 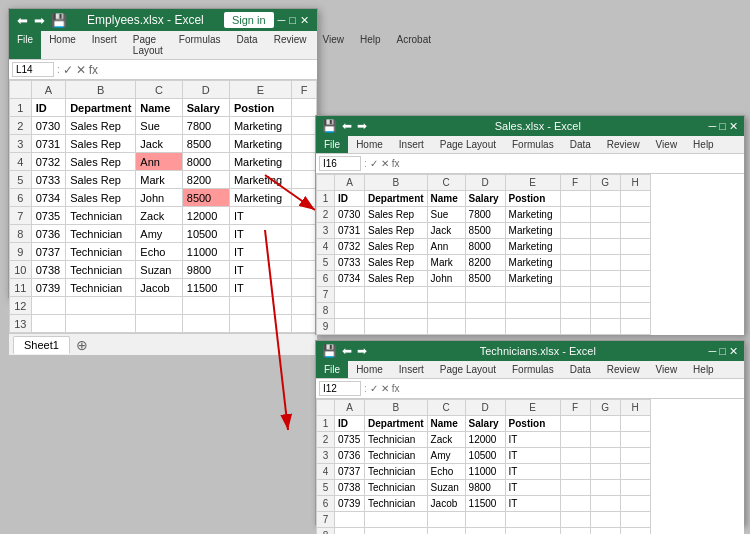 What do you see at coordinates (332, 144) in the screenshot?
I see `sales-tab-file: File` at bounding box center [332, 144].